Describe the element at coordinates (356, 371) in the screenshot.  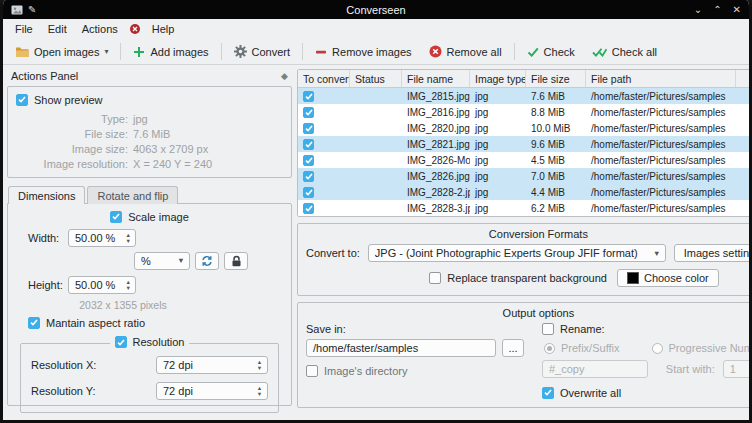
I see `images-directory-checkbox: Image's directory` at that location.